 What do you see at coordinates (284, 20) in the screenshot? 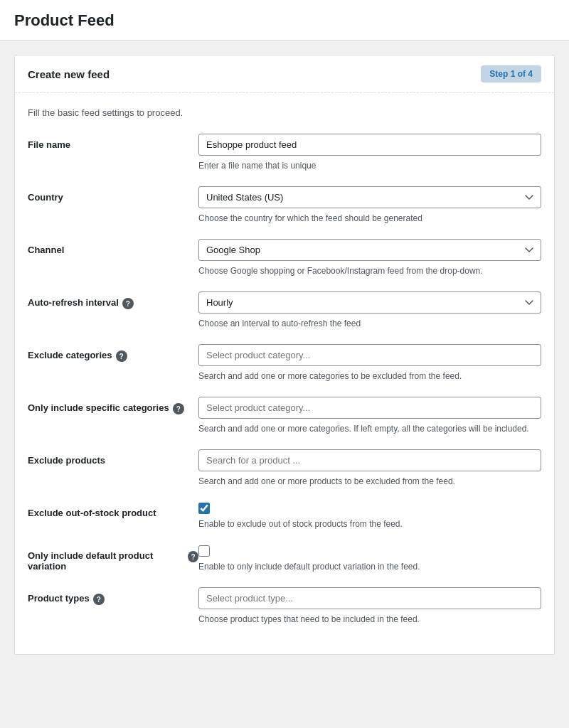
I see `page-header: Product Feed` at bounding box center [284, 20].